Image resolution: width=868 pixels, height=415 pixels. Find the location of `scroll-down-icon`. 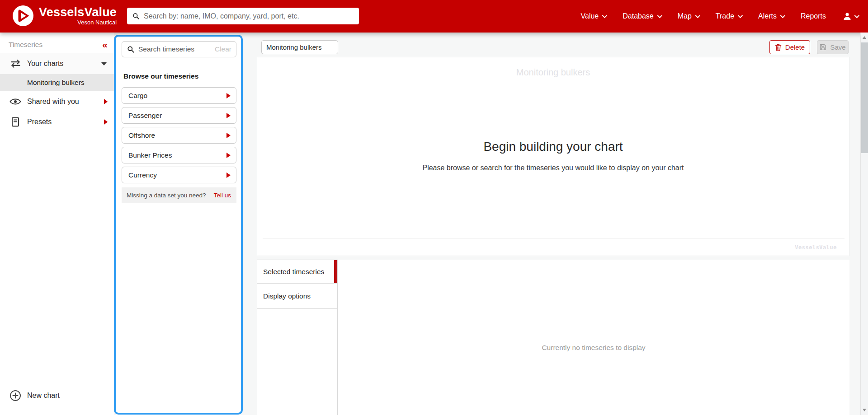

scroll-down-icon is located at coordinates (864, 410).